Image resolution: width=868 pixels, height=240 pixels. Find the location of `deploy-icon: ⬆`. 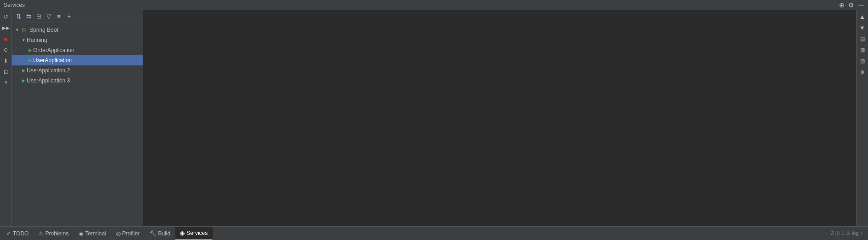

deploy-icon: ⬆ is located at coordinates (6, 61).